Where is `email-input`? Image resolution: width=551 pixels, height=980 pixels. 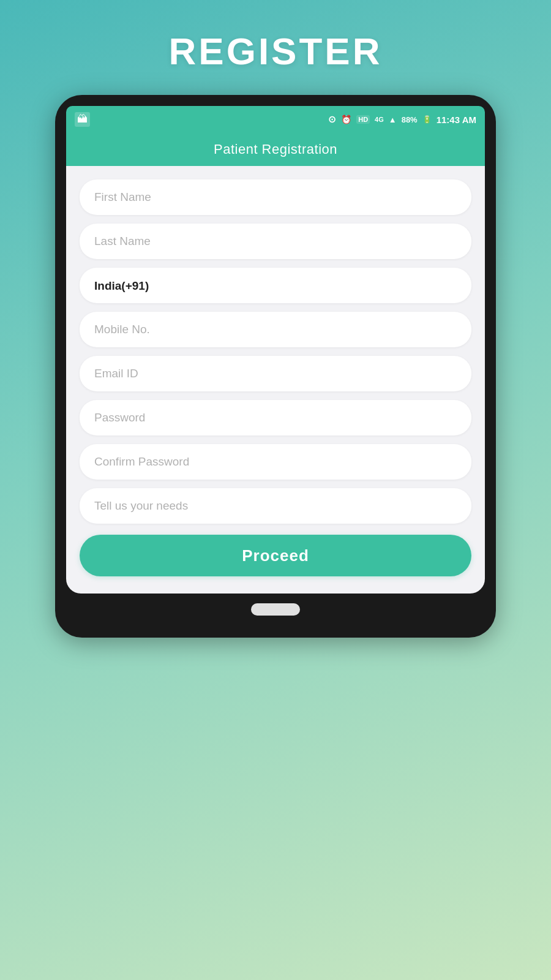 email-input is located at coordinates (276, 374).